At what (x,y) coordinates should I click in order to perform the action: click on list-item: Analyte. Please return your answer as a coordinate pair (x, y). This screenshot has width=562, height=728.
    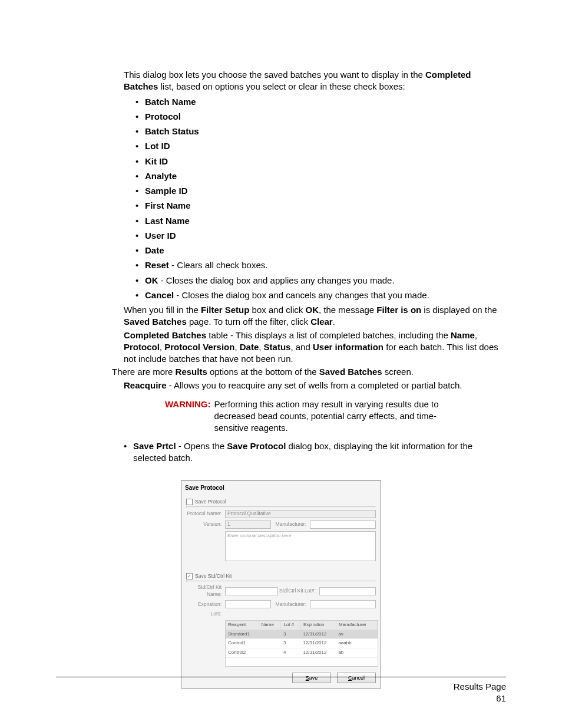
    Looking at the image, I should click on (161, 176).